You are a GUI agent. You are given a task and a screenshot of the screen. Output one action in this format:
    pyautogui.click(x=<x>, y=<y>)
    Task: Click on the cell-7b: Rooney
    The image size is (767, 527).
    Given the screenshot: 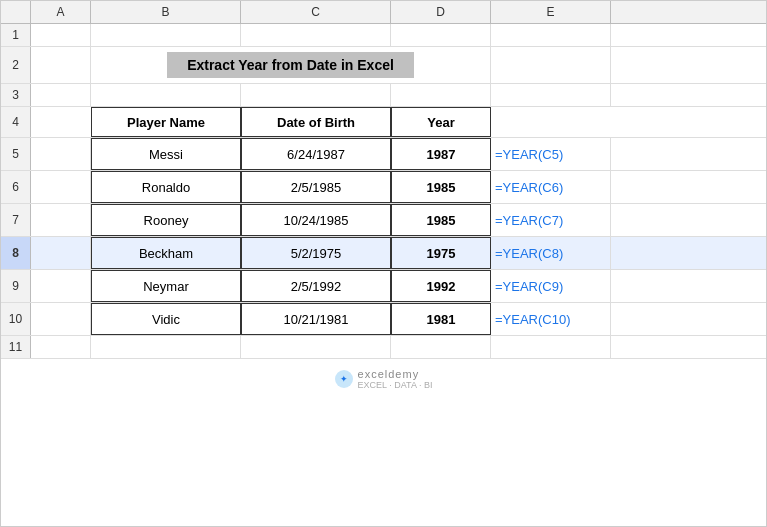 What is the action you would take?
    pyautogui.click(x=166, y=220)
    